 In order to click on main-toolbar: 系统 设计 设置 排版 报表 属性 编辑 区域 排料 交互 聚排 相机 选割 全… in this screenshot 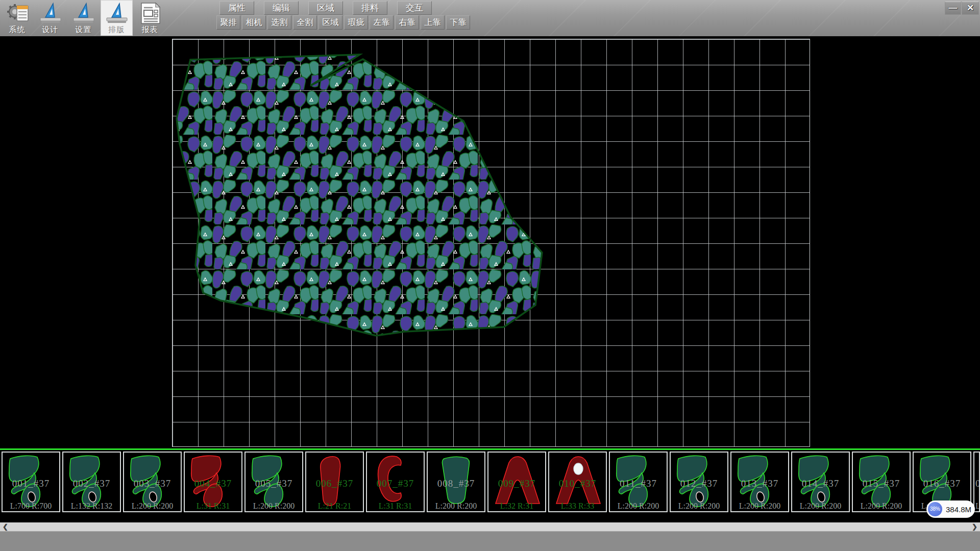, I will do `click(490, 18)`.